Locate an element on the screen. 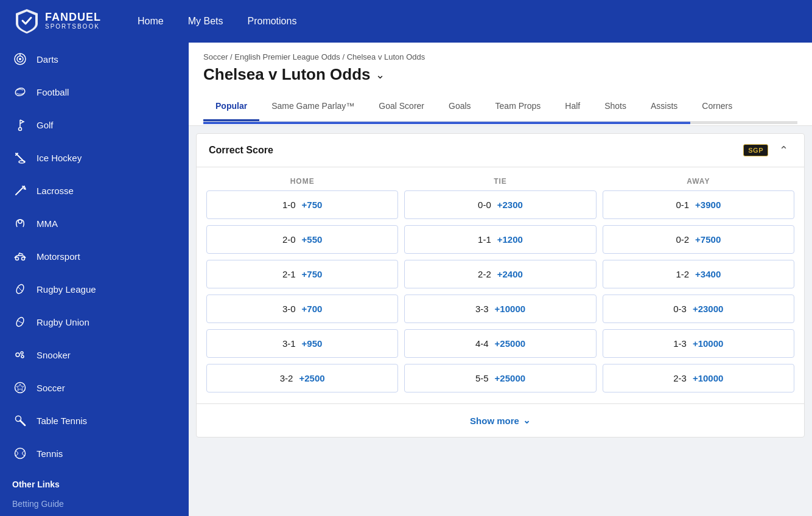  tab-sgp: Same Game Parlay™ is located at coordinates (313, 107).